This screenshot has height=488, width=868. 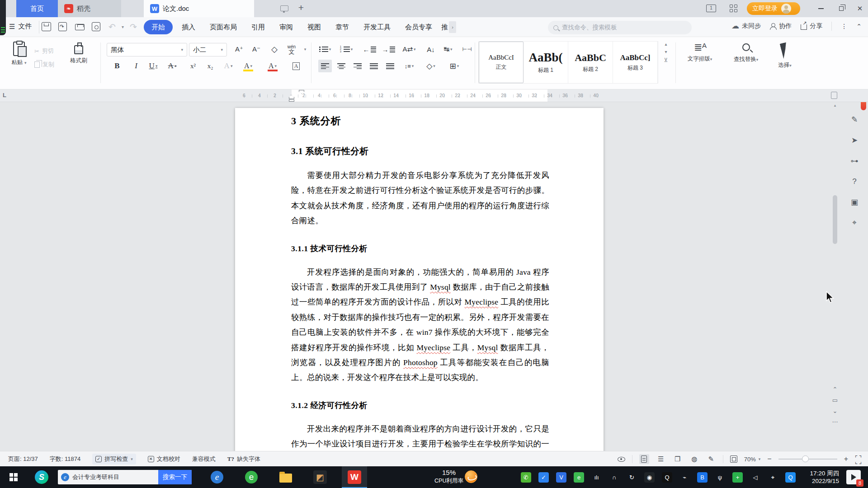 What do you see at coordinates (358, 66) in the screenshot?
I see `align-right-button` at bounding box center [358, 66].